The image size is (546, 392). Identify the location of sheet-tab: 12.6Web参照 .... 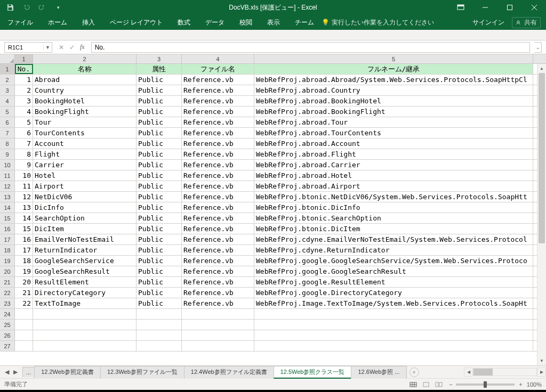
(379, 372).